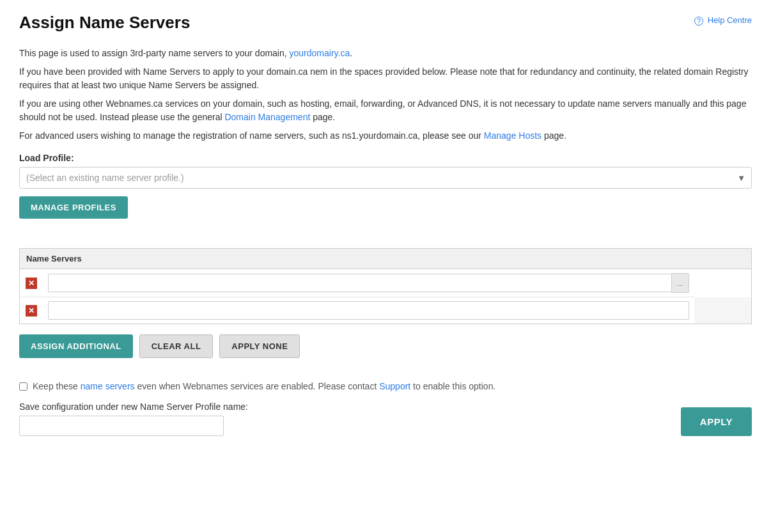  Describe the element at coordinates (31, 283) in the screenshot. I see `delete-icon-1: ✕` at that location.